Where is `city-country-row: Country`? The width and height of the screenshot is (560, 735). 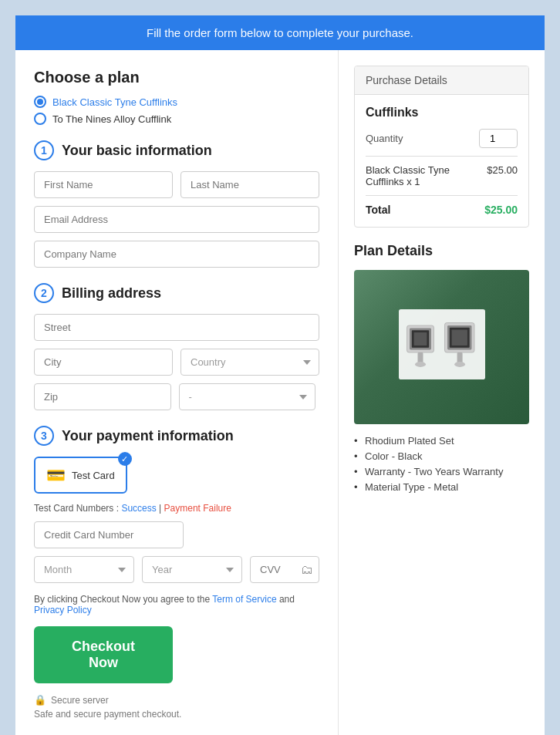 city-country-row: Country is located at coordinates (177, 362).